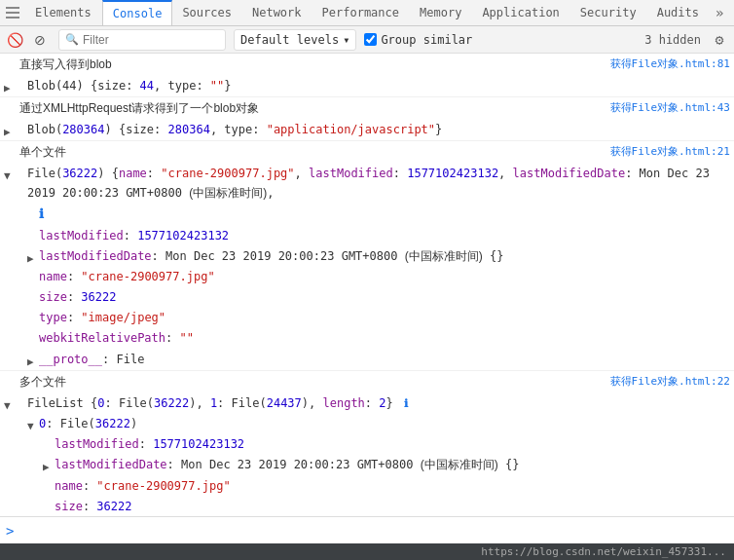 The image size is (734, 560). What do you see at coordinates (367, 64) in the screenshot?
I see `entry-1-header: 直接写入得到blob 获得File对象.html:81` at bounding box center [367, 64].